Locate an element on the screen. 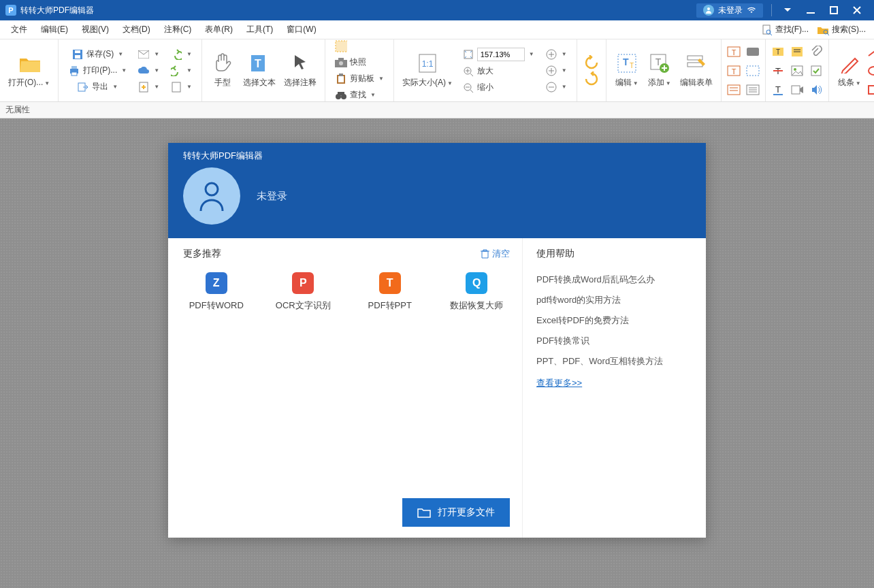  find-button: 查找(F)... is located at coordinates (786, 30).